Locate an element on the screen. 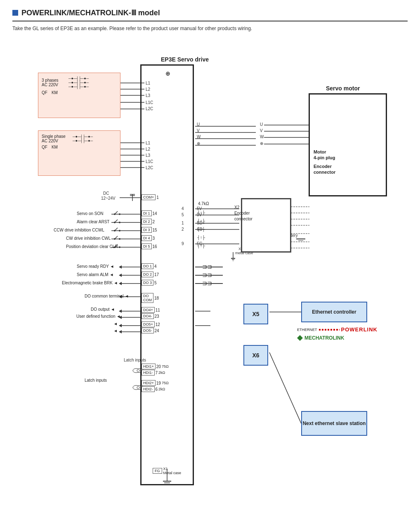  powerlink-area: ETHERNET POWERLINK MECHATROLINK is located at coordinates (337, 333).